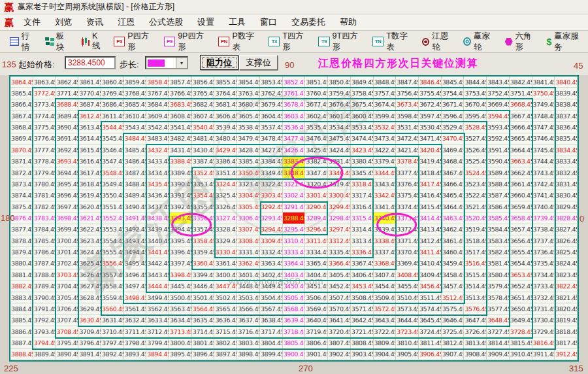  I want to click on grid-cell: 3712.45, so click(158, 332).